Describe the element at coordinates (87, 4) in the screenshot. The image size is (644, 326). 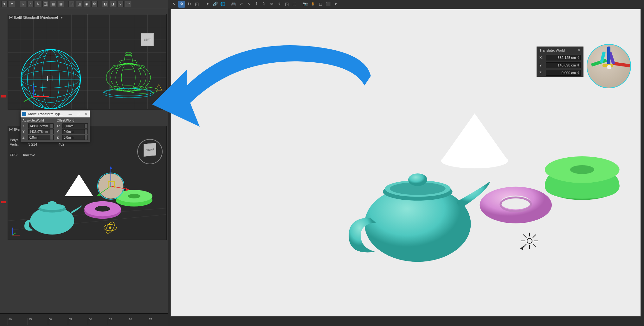
I see `toolbar-btn-10: ◉` at that location.